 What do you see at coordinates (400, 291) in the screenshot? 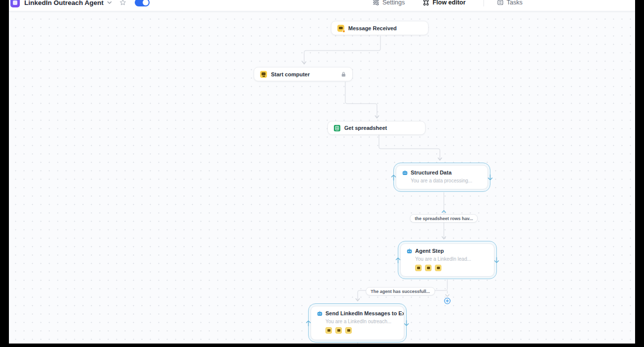
I see `edge-condition-text: The agent has successfull...` at bounding box center [400, 291].